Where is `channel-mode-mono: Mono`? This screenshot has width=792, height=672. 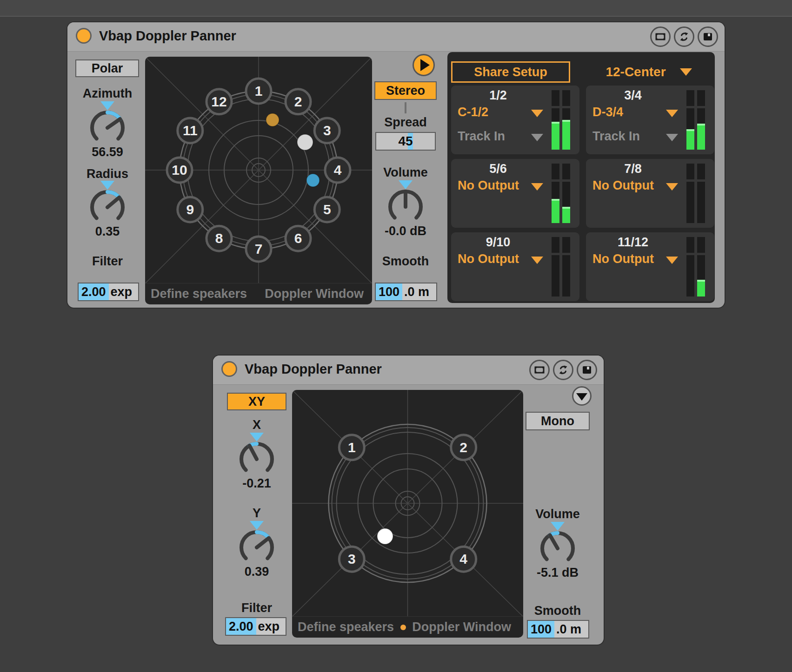 channel-mode-mono: Mono is located at coordinates (558, 421).